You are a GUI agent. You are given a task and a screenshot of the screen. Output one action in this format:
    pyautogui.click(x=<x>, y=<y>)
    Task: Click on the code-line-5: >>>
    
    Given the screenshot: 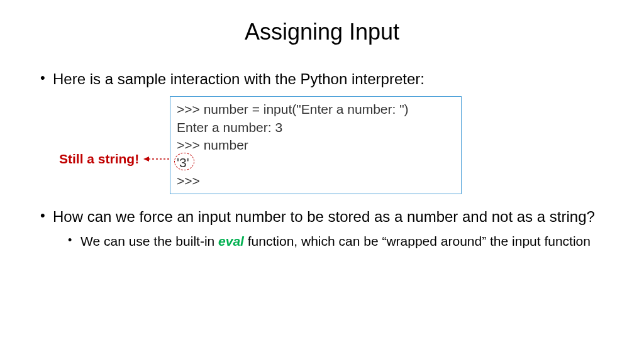 What is the action you would take?
    pyautogui.click(x=316, y=181)
    